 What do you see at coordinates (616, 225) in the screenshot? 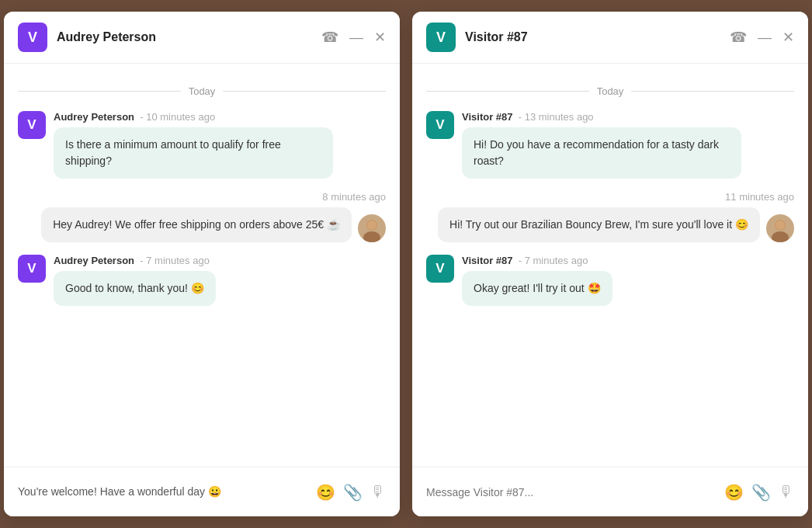
I see `v87-agent-bubble-row-1: Hi! Try out our Brazilian Bouncy Brew, I…` at bounding box center [616, 225].